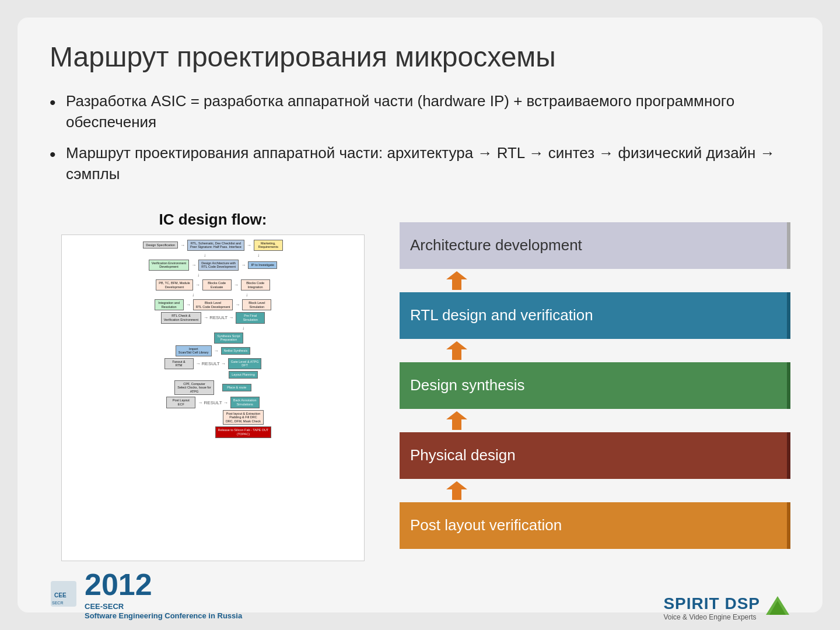  Describe the element at coordinates (181, 402) in the screenshot. I see `diag-box-post: Post LayoutECF` at that location.